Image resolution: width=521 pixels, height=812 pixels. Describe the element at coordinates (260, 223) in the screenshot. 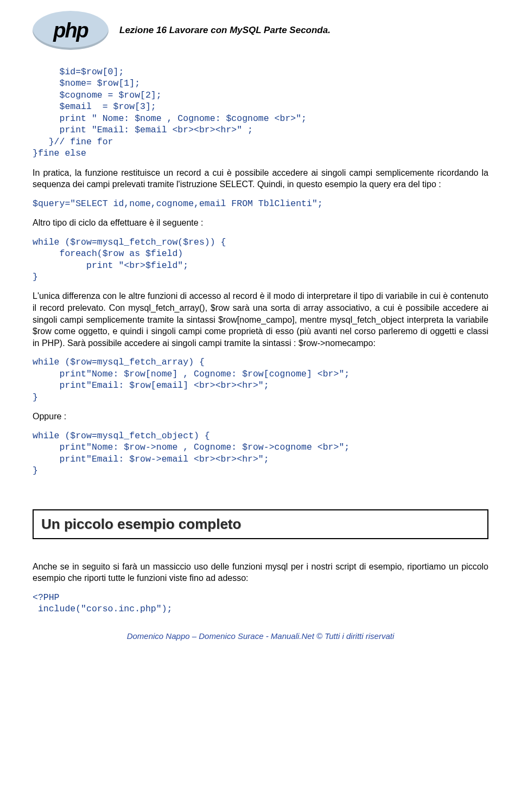

I see `paragraph-2: Altro tipo di ciclo da effettuare è il s…` at that location.